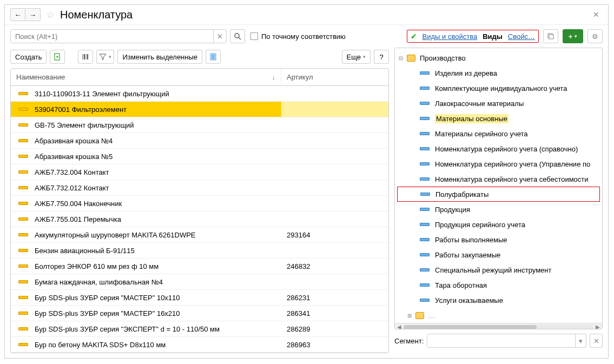  Describe the element at coordinates (200, 266) in the screenshot. I see `table-row: Болторез ЭНКОР 610 мм рез ф 10 мм246832` at that location.